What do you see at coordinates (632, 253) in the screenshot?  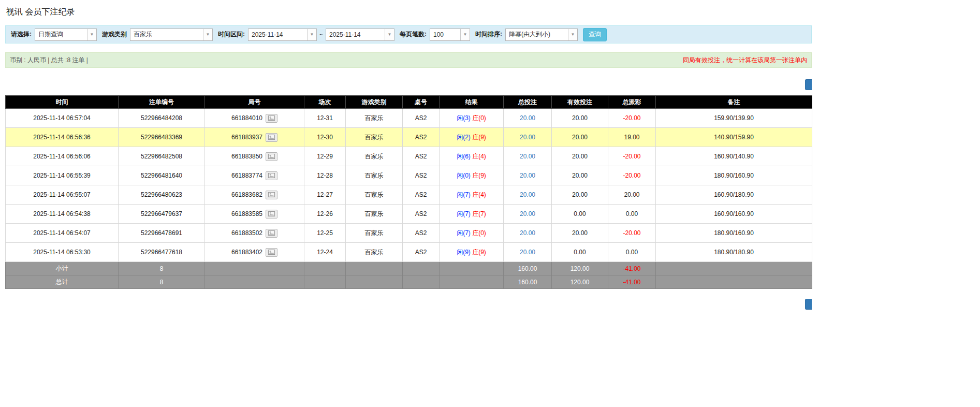 I see `cell-payout: 0.00` at bounding box center [632, 253].